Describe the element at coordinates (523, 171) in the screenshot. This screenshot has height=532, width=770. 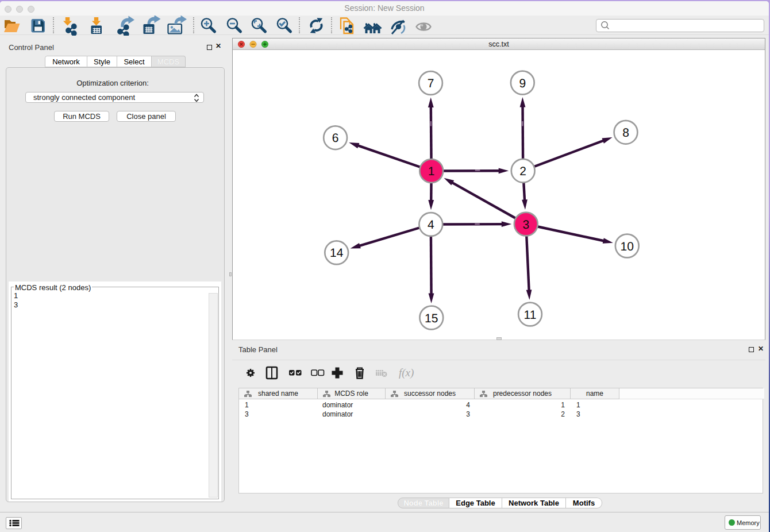
I see `svg-text: 2` at that location.